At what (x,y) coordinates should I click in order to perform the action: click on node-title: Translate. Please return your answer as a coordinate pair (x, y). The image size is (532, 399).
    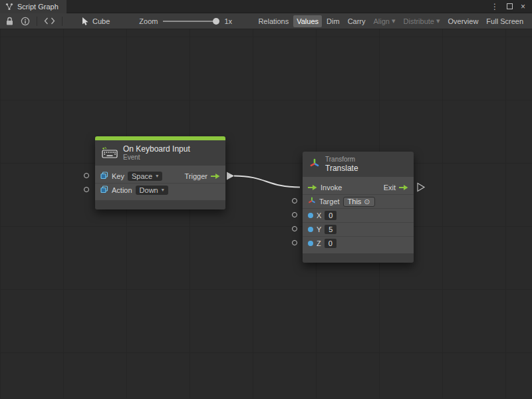
    Looking at the image, I should click on (342, 168).